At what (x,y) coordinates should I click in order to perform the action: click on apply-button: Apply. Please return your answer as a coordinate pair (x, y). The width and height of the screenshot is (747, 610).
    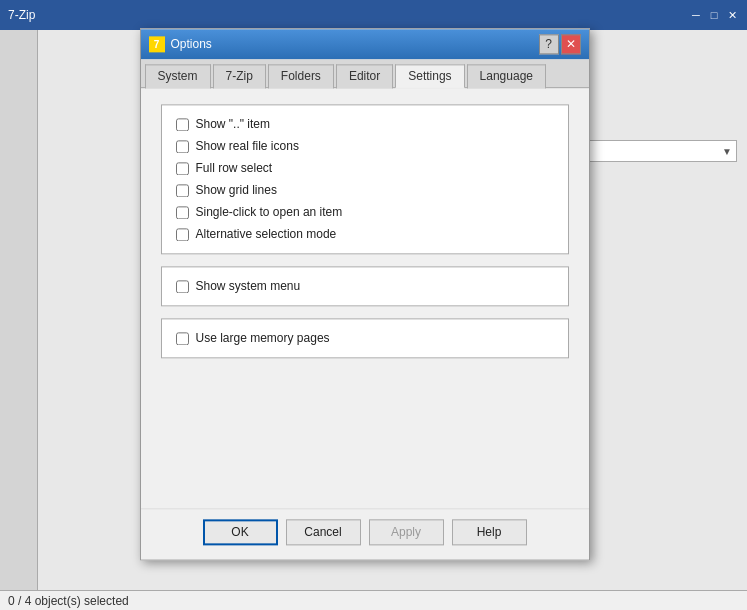
    Looking at the image, I should click on (406, 532).